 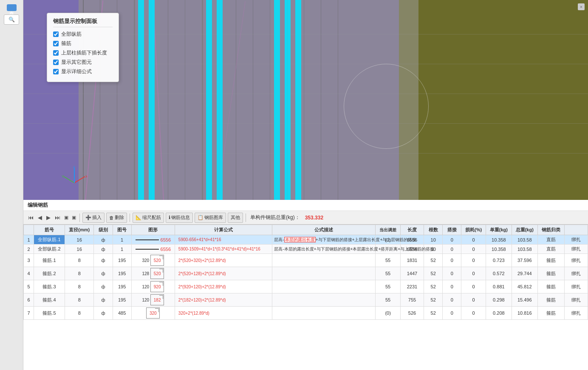 What do you see at coordinates (306, 260) in the screenshot?
I see `table-row: 3箍筋.18ф195320 520 2*(520+320)+2*(12.89*d…` at bounding box center [306, 260].